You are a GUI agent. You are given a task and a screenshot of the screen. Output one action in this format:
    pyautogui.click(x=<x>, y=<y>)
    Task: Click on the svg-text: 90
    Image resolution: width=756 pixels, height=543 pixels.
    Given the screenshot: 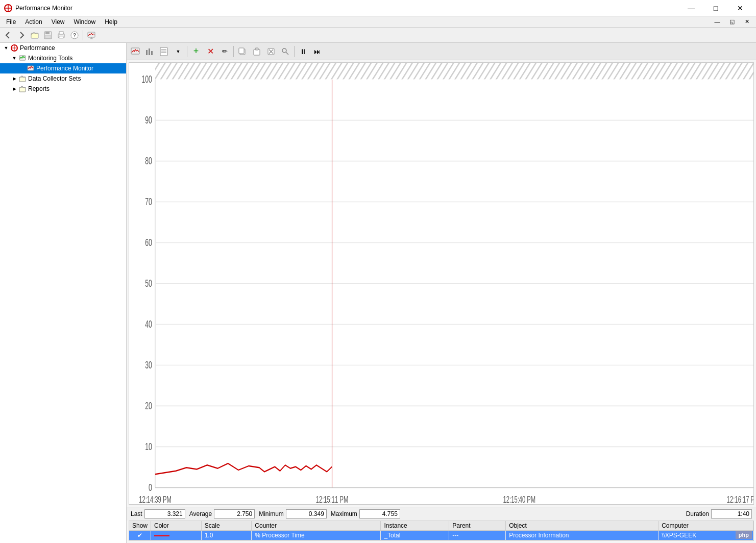 What is the action you would take?
    pyautogui.click(x=149, y=120)
    